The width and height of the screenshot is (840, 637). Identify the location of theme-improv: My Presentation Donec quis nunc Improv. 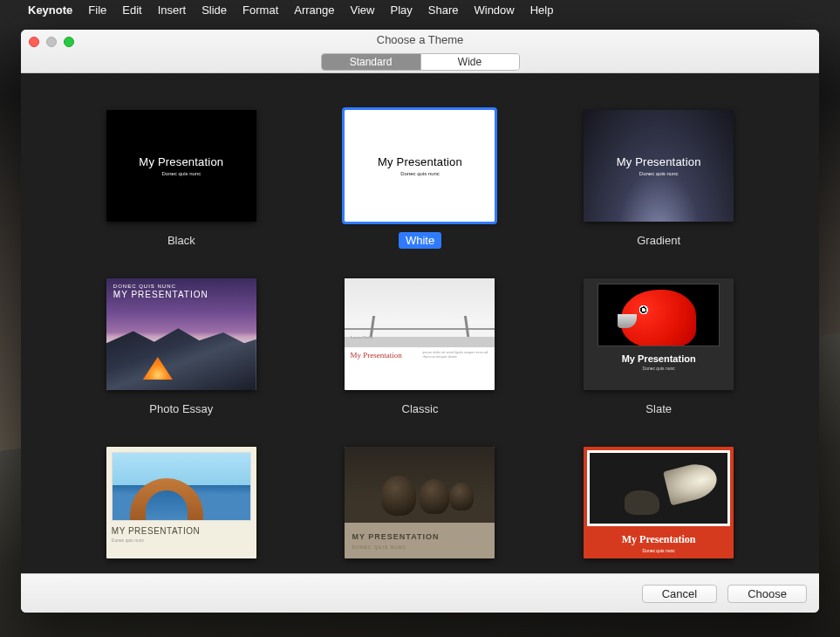
(659, 510).